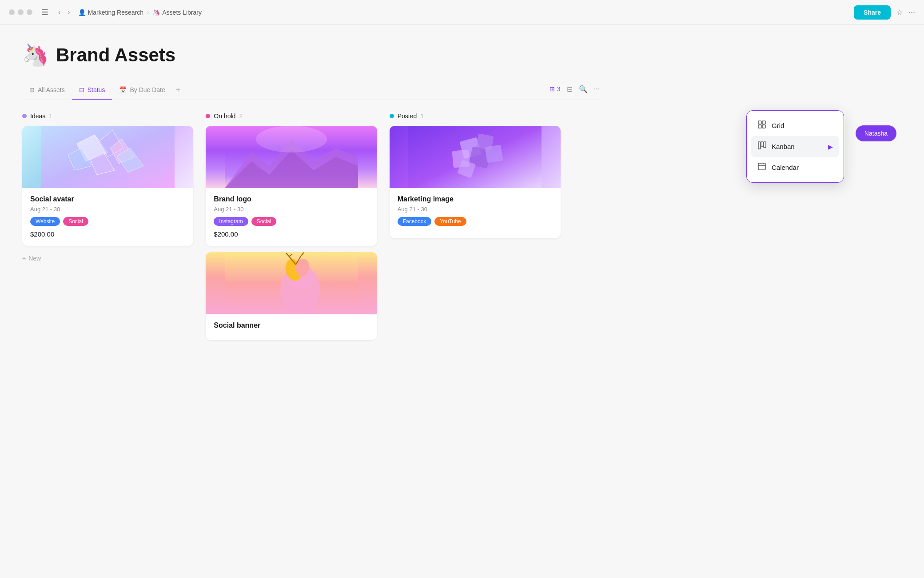  What do you see at coordinates (82, 90) in the screenshot?
I see `tab-status-icon: ⊟` at bounding box center [82, 90].